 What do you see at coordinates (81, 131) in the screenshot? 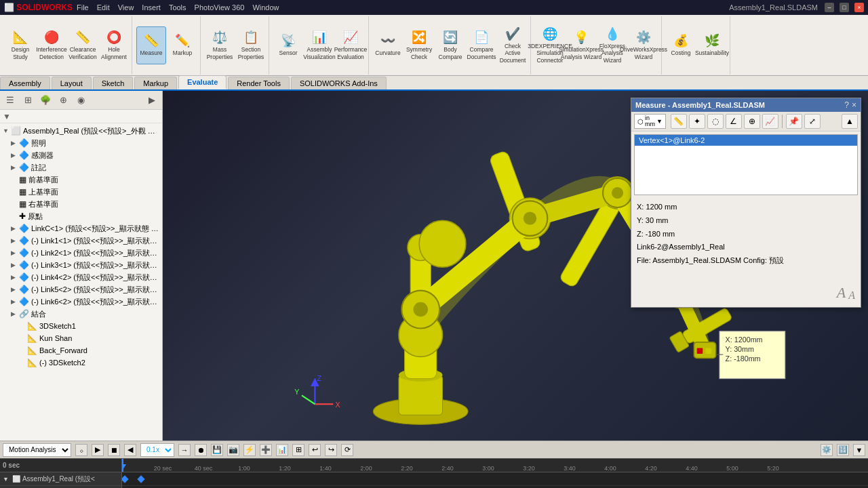
I see `tree-root: ▼ ⬜ Assembly1_Real (預設<<預設>_外觀 顯示狀態>)` at bounding box center [81, 131].